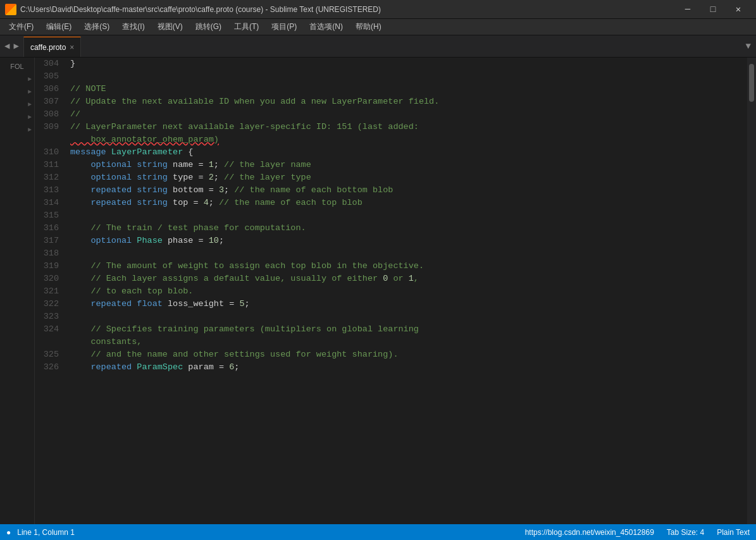  What do you see at coordinates (395, 291) in the screenshot?
I see `line-321: 321 // to each top blob.` at bounding box center [395, 291].